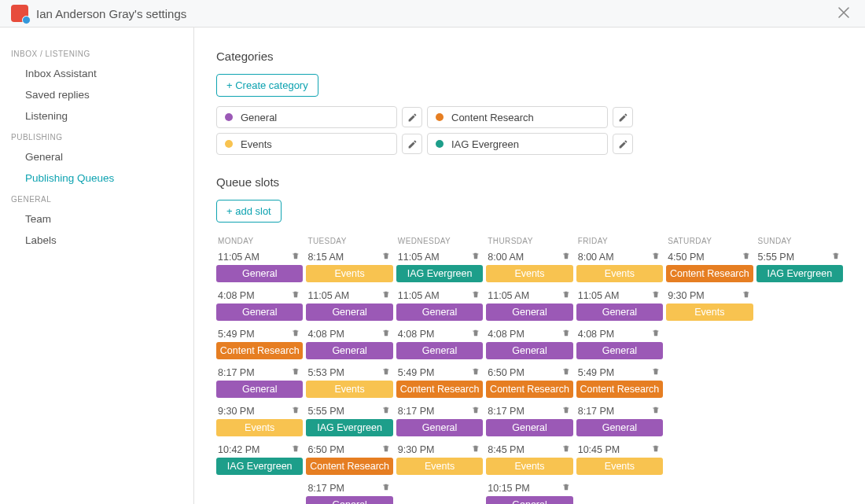 This screenshot has height=504, width=865. I want to click on slot-time: 8:45 PM, so click(506, 450).